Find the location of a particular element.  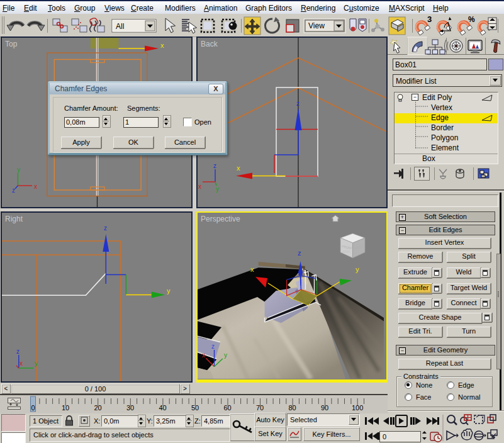

svg-text: 80 is located at coordinates (293, 408).